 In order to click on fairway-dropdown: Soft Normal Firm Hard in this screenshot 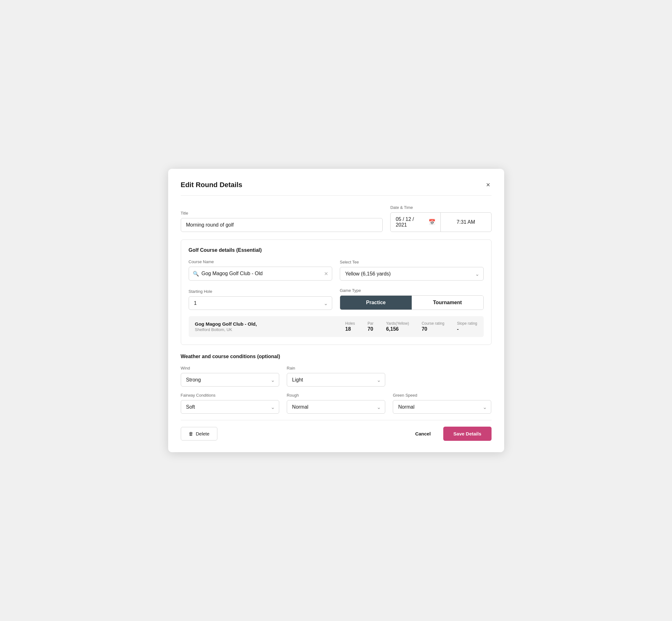, I will do `click(230, 407)`.